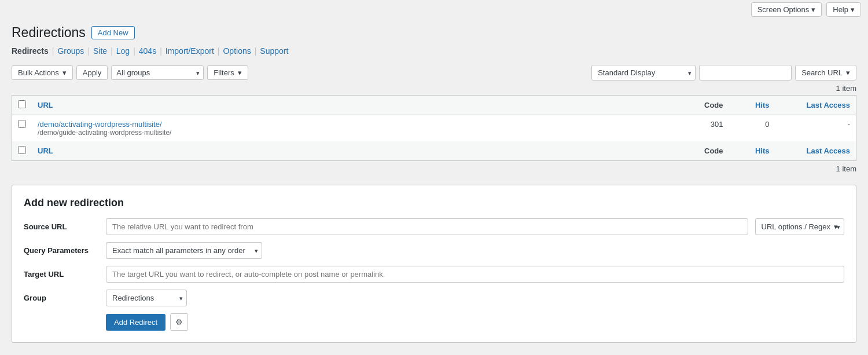  I want to click on form-actions: Add Redirect ⚙, so click(475, 322).